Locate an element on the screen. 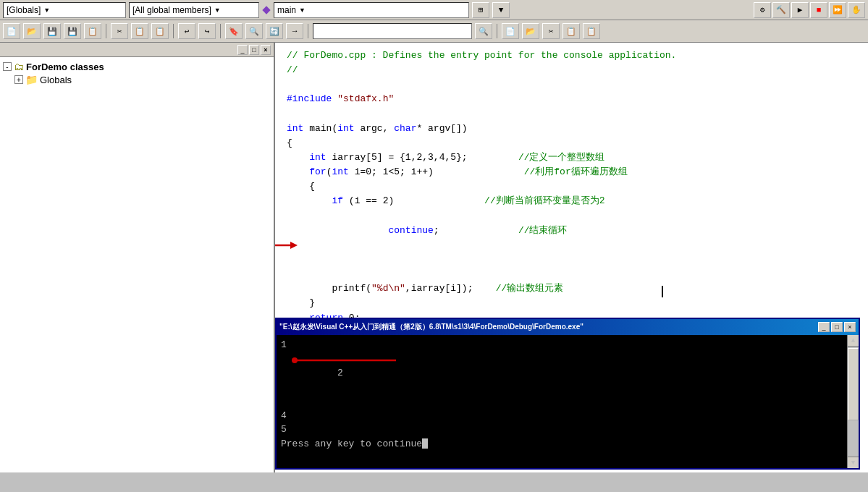 The image size is (868, 492). toolbar-btn-2: ▼ is located at coordinates (501, 10).